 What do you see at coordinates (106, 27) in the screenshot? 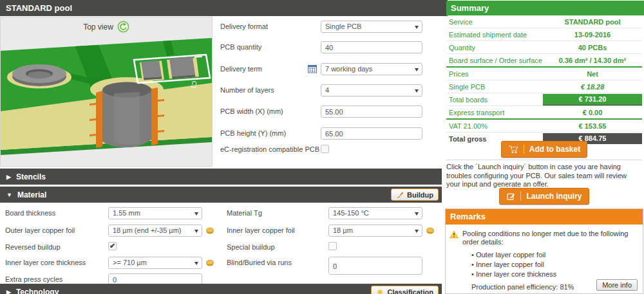
I see `top-view-control: Top view` at bounding box center [106, 27].